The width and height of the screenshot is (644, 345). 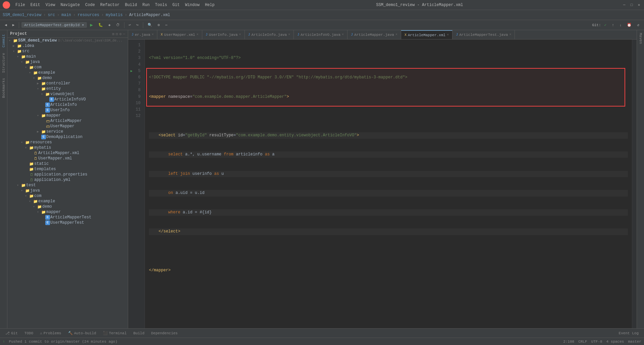 What do you see at coordinates (138, 25) in the screenshot?
I see `redo-button: ↪` at bounding box center [138, 25].